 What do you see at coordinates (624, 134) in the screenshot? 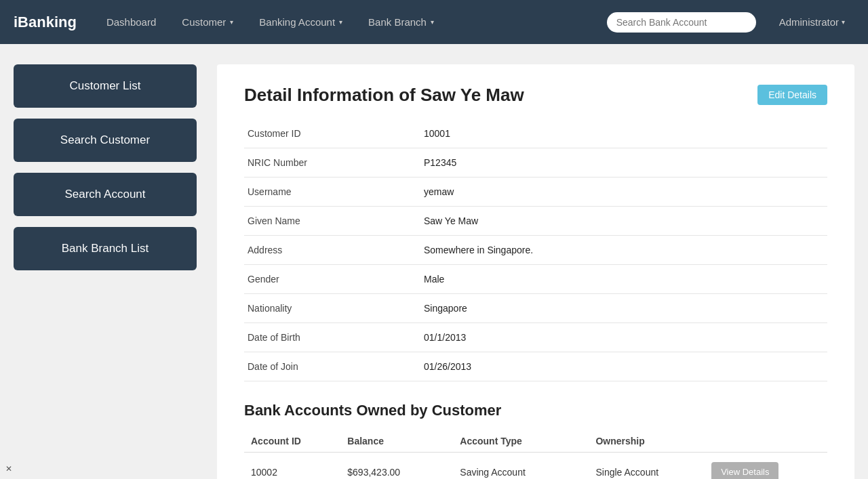
I see `field-value: 10001` at bounding box center [624, 134].